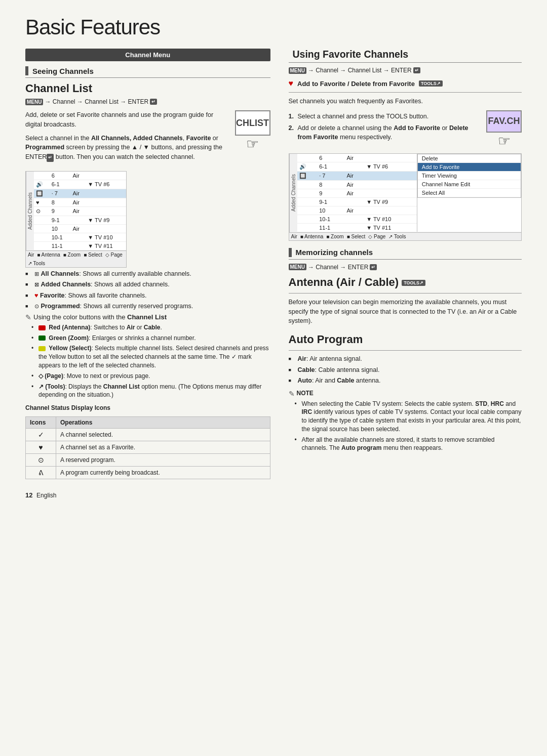 The image size is (547, 756). What do you see at coordinates (409, 158) in the screenshot?
I see `table-row: 6 Air Delete Add to Favorite Timer Viewi…` at bounding box center [409, 158].